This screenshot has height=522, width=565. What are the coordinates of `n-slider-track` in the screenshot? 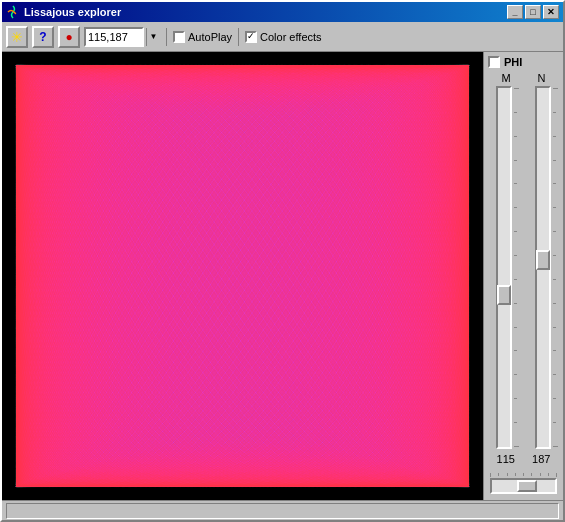 It's located at (543, 268).